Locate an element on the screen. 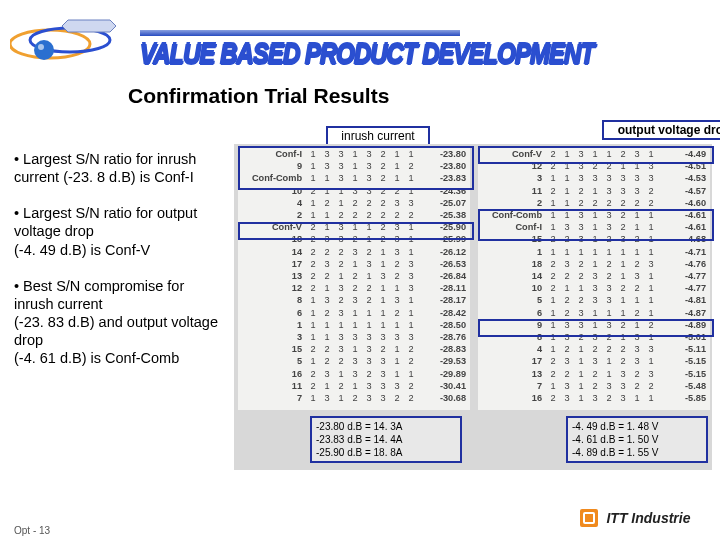 This screenshot has height=540, width=720. table-row: 311333333-4.53 is located at coordinates (594, 178).